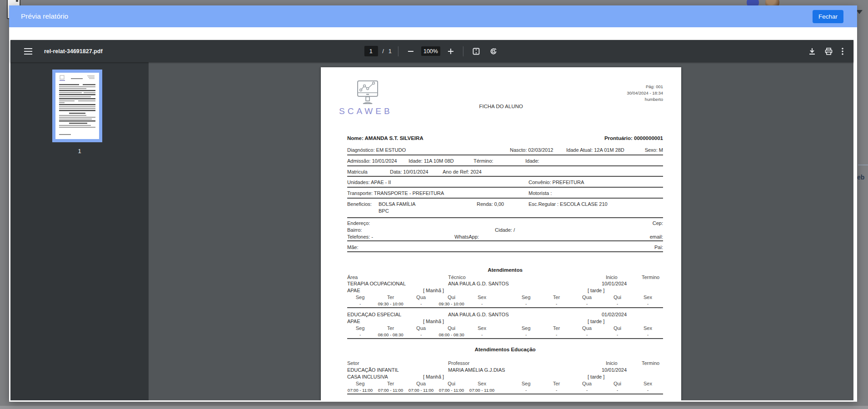 This screenshot has width=868, height=409. Describe the element at coordinates (476, 370) in the screenshot. I see `atendimento-educacao-tecnico: MARIA AMÉLIA G.J.DIAS` at that location.